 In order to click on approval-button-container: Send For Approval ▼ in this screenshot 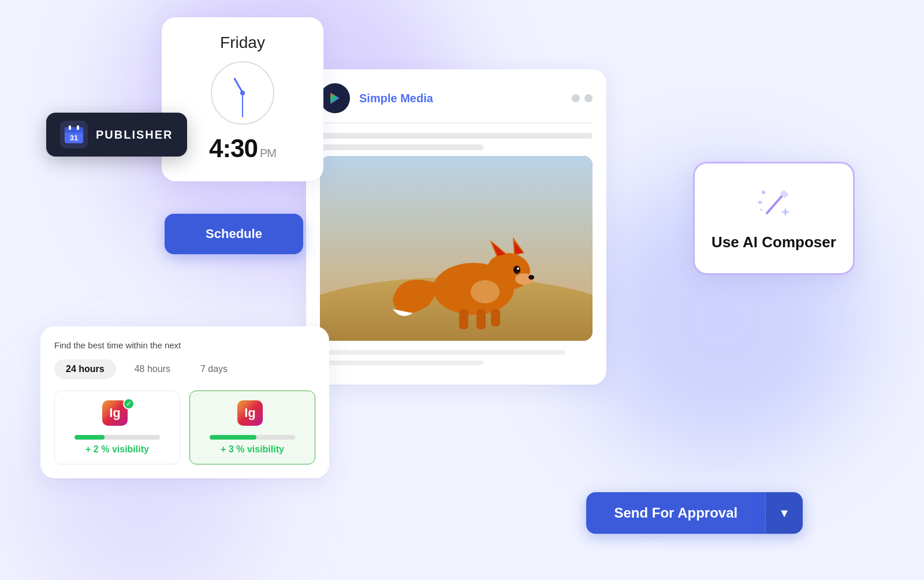, I will do `click(694, 513)`.